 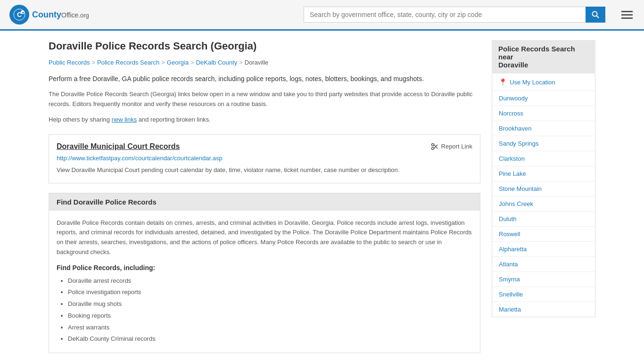 I want to click on search-button, so click(x=595, y=15).